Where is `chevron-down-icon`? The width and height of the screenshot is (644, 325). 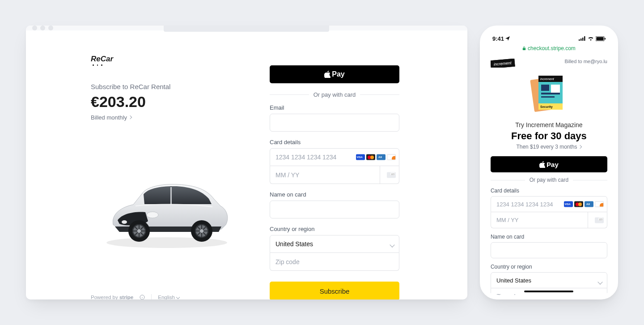
chevron-down-icon is located at coordinates (178, 297).